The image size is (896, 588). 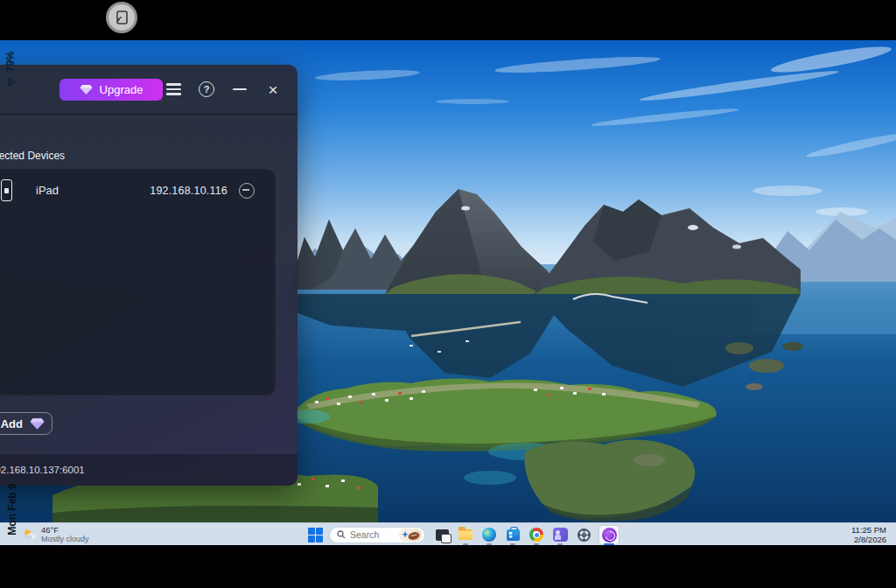 I want to click on system-tray-clock: 11:25 PM 2/8/2026, so click(x=869, y=535).